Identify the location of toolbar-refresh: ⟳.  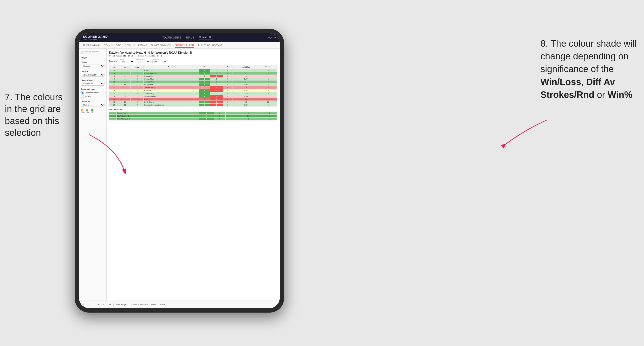
(110, 305).